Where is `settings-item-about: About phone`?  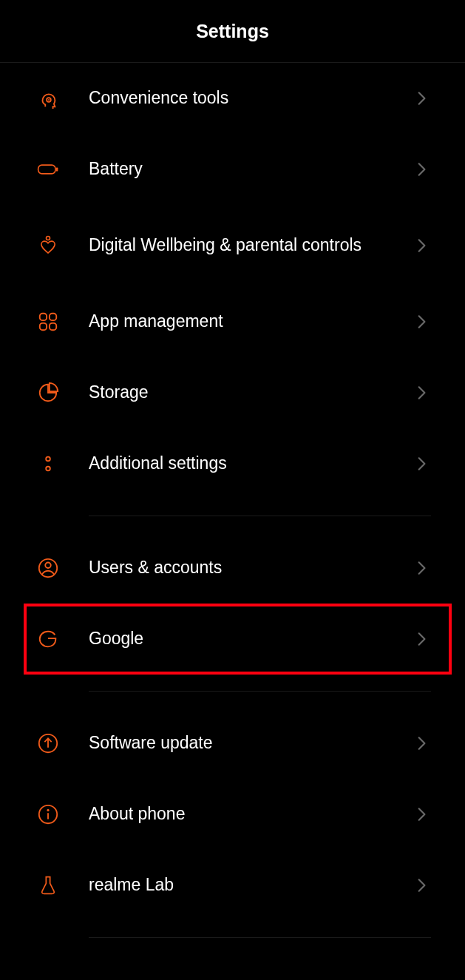 settings-item-about: About phone is located at coordinates (232, 814).